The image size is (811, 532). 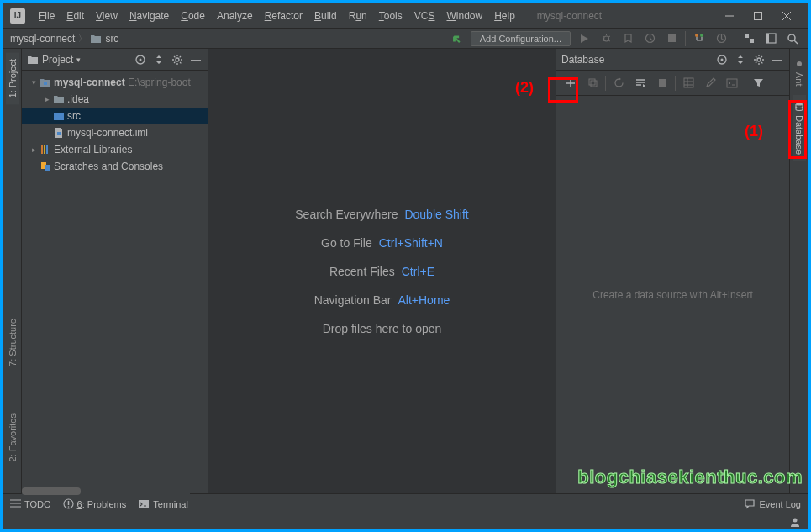 What do you see at coordinates (795, 522) in the screenshot?
I see `admin-icon` at bounding box center [795, 522].